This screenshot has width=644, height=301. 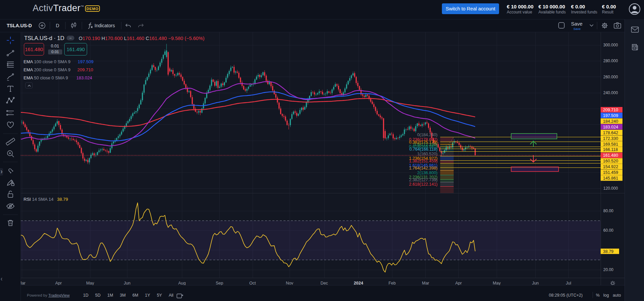 What do you see at coordinates (611, 77) in the screenshot?
I see `svg-text: 260.000` at bounding box center [611, 77].